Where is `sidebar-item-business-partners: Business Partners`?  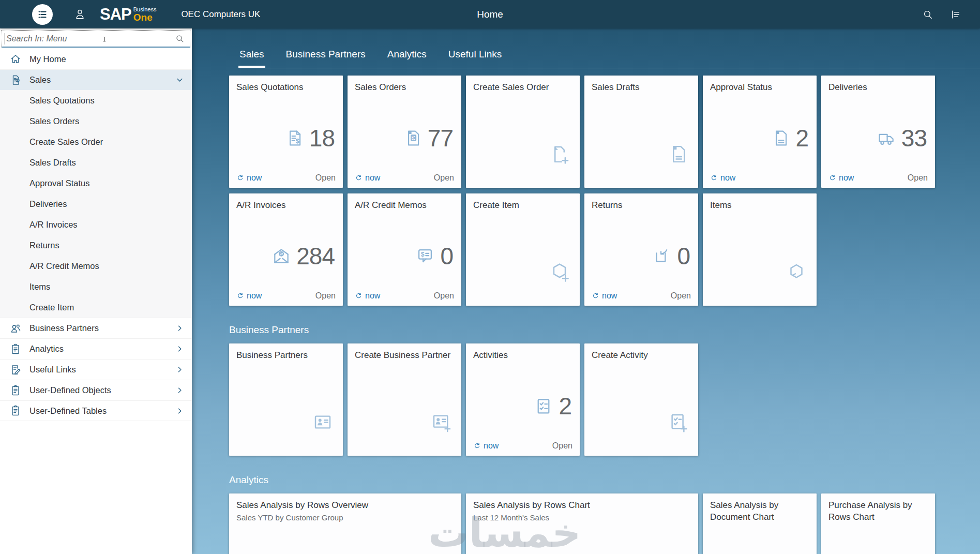
sidebar-item-business-partners: Business Partners is located at coordinates (96, 328).